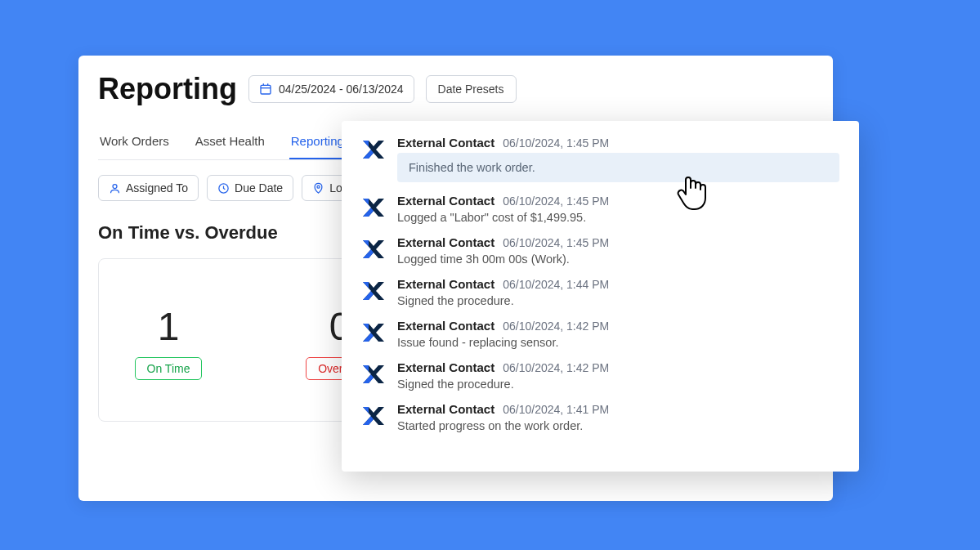 Image resolution: width=980 pixels, height=550 pixels. Describe the element at coordinates (618, 168) in the screenshot. I see `timeline-description: Finished the work order.` at that location.